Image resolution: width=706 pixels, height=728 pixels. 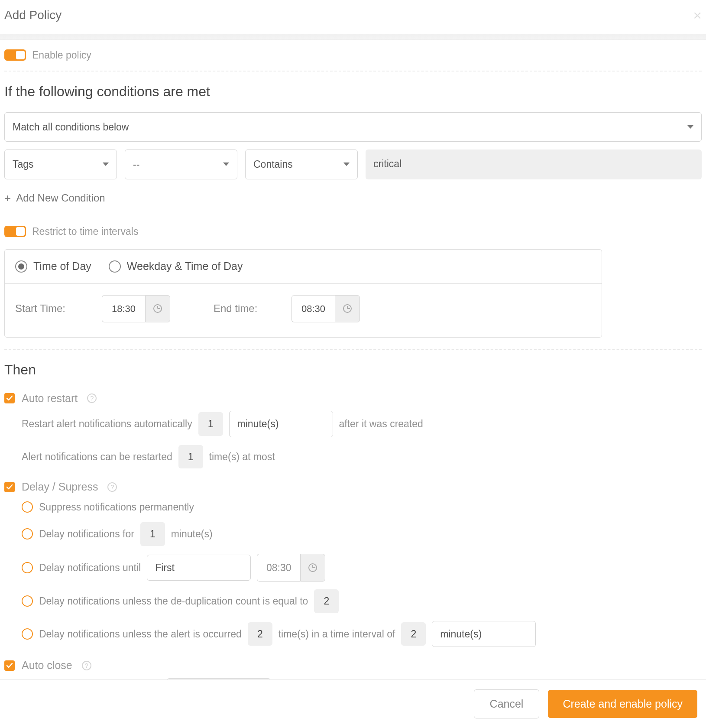 What do you see at coordinates (279, 568) in the screenshot?
I see `delay-until-time-input: 08:30` at bounding box center [279, 568].